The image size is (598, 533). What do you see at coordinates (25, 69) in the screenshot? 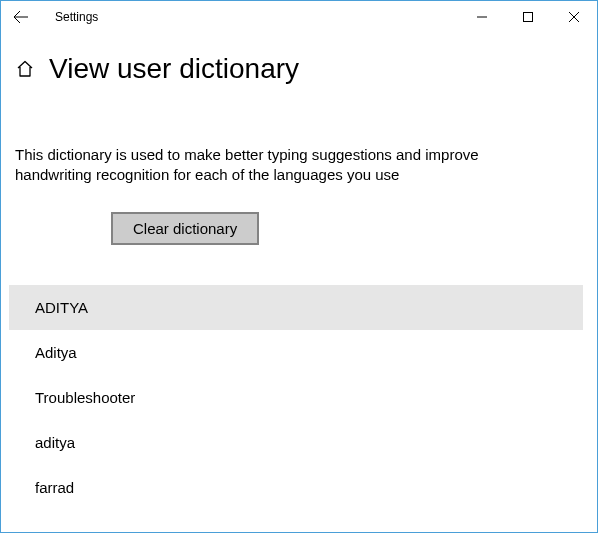
I see `home-icon` at bounding box center [25, 69].